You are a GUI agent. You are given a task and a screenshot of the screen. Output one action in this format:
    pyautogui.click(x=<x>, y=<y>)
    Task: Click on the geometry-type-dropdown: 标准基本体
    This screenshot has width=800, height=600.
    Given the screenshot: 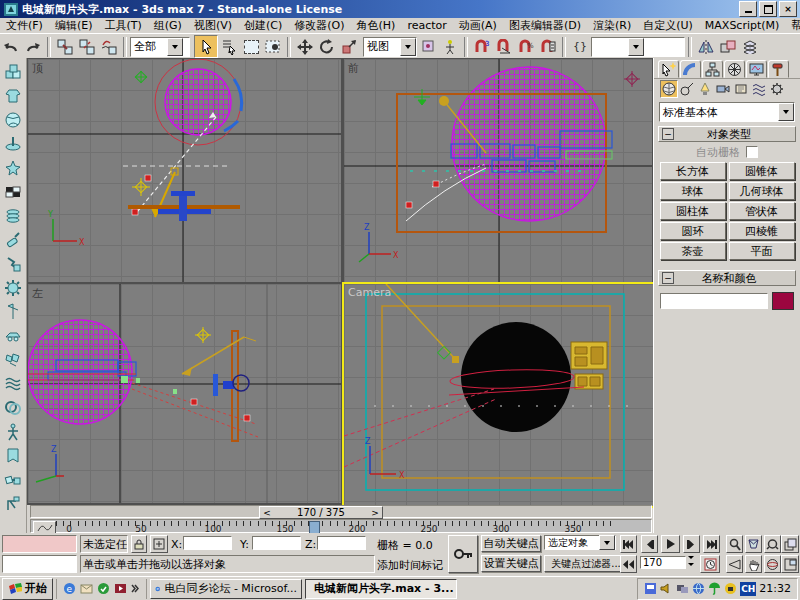 What is the action you would take?
    pyautogui.click(x=727, y=112)
    